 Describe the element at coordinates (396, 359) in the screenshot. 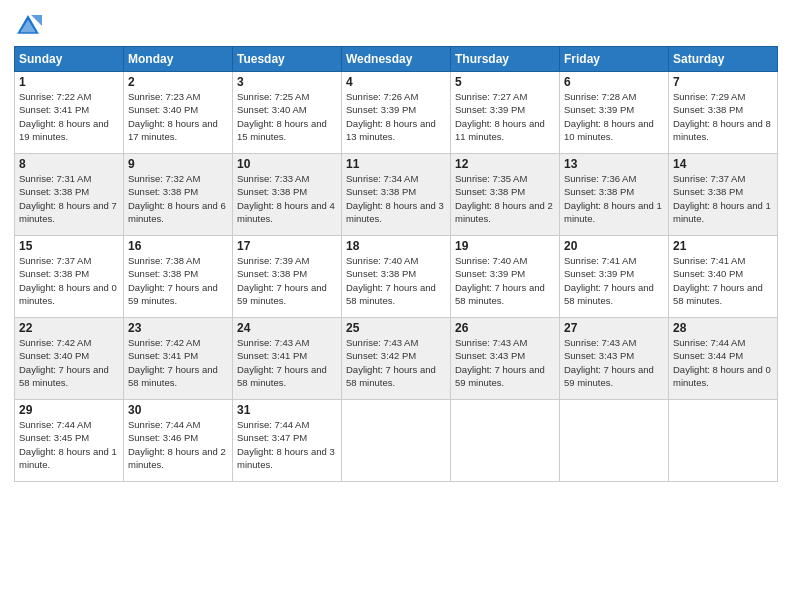

I see `calendar-week-row: 22Sunrise: 7:42 AMSunset: 3:40 PMDayligh…` at that location.